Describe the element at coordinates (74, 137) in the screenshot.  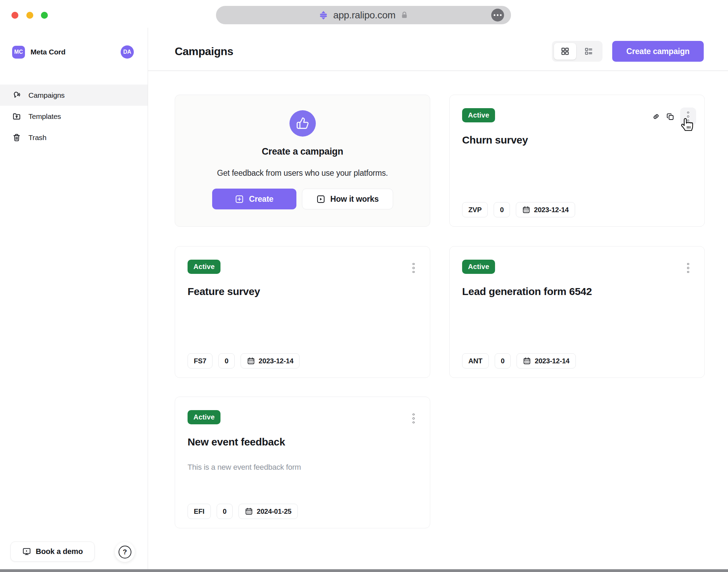
I see `sidebar-item-trash: Trash` at that location.